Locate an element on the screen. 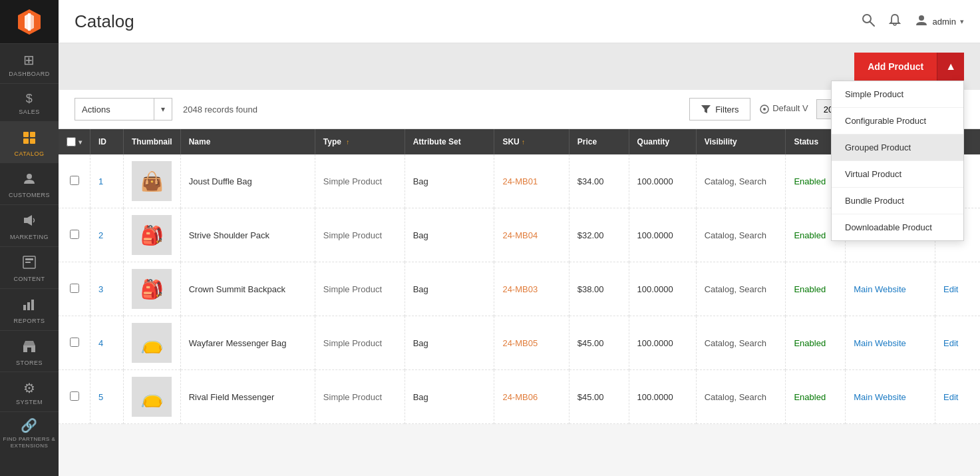 This screenshot has width=980, height=476. dropdown-item-virtual: Virtual Product is located at coordinates (898, 174).